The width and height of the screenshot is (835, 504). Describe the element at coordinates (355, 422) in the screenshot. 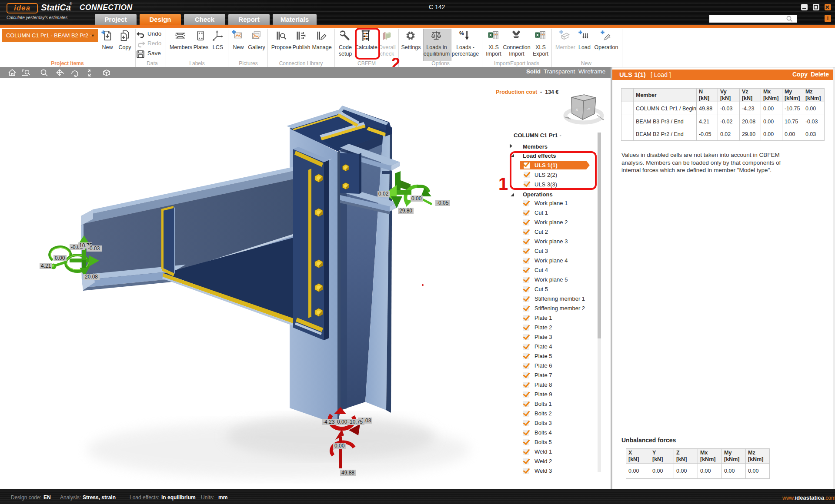

I see `svg-text: -10.75` at that location.